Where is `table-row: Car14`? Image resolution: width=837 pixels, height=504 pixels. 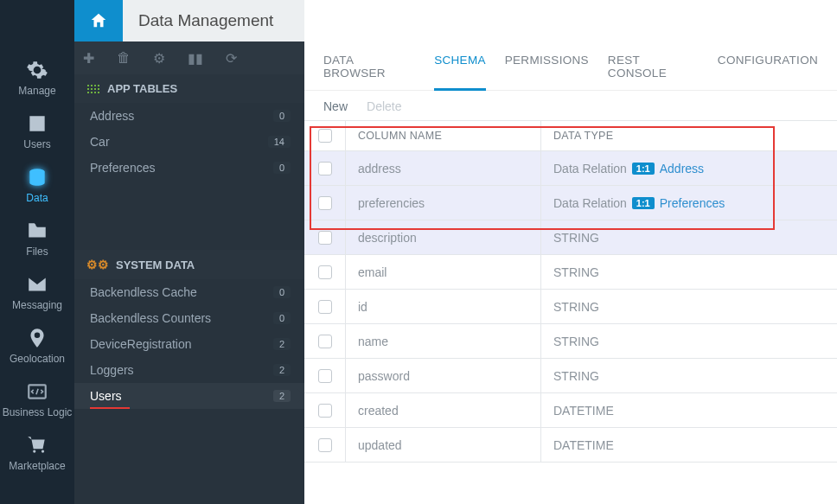
table-row: Car14 is located at coordinates (189, 142).